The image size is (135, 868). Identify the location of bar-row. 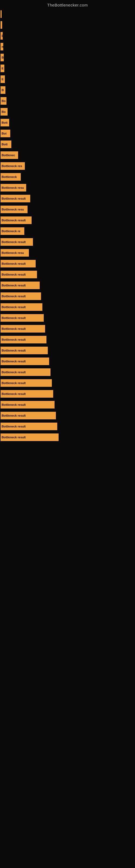
(68, 25).